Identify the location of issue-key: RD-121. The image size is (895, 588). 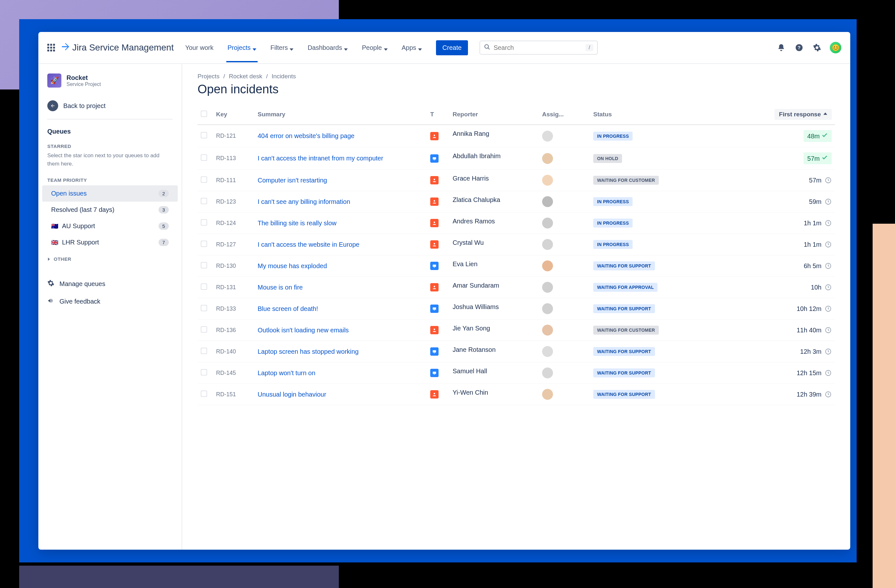
(234, 136).